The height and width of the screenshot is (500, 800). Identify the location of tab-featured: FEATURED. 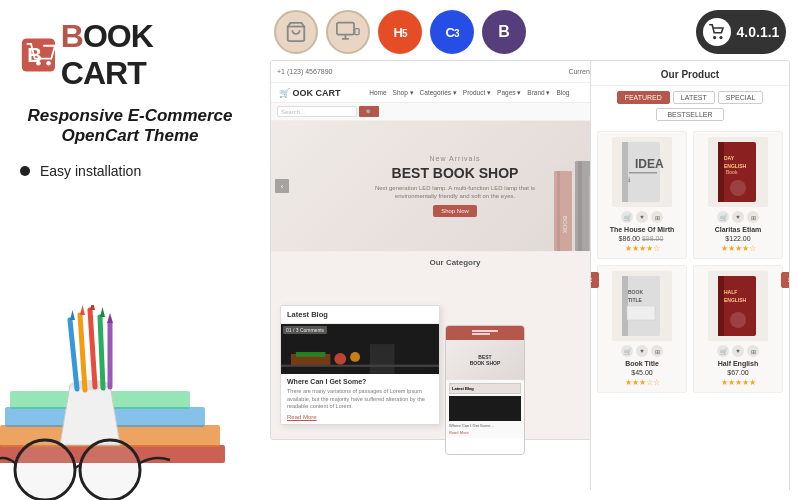
(644, 98).